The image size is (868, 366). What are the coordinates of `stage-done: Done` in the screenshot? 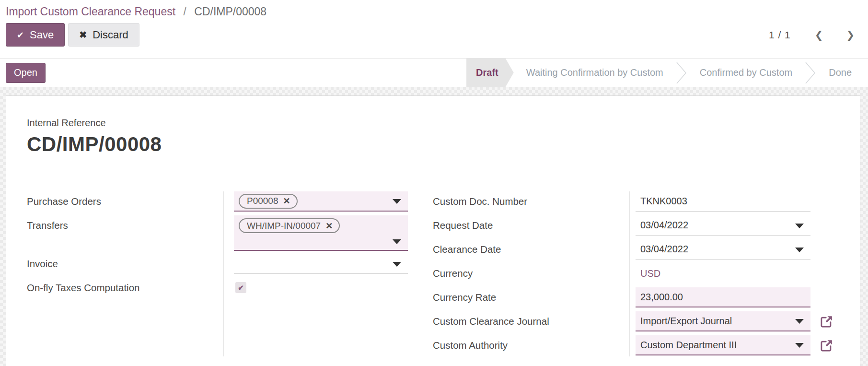 It's located at (840, 73).